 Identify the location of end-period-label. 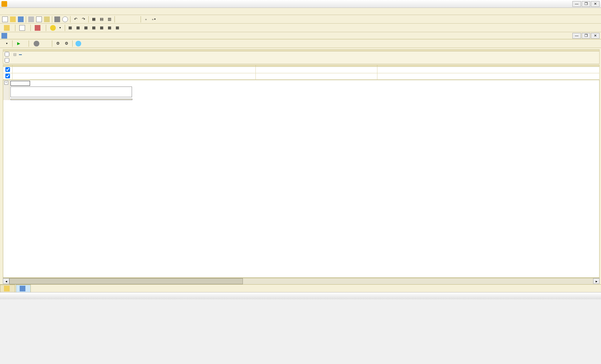
(134, 77).